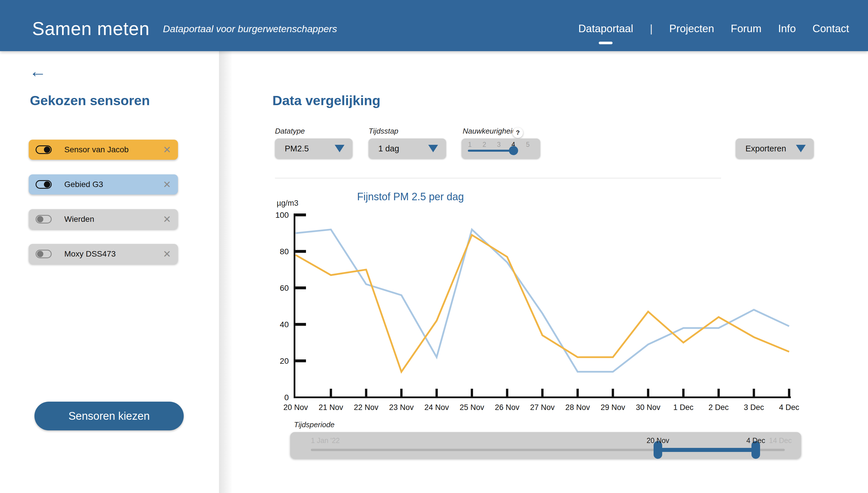 This screenshot has width=868, height=493. What do you see at coordinates (707, 450) in the screenshot?
I see `timeline-selected-range` at bounding box center [707, 450].